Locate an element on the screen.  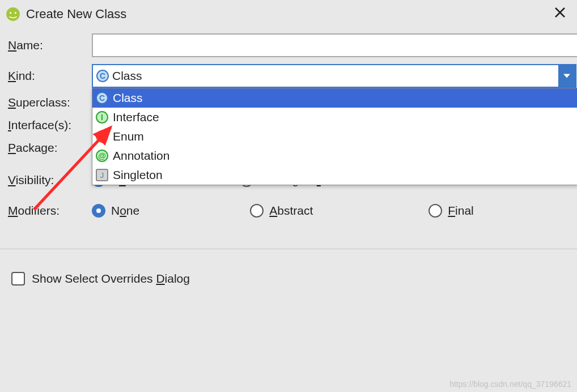
watermark: https://blog.csdn.net/qq_37196621 is located at coordinates (510, 384).